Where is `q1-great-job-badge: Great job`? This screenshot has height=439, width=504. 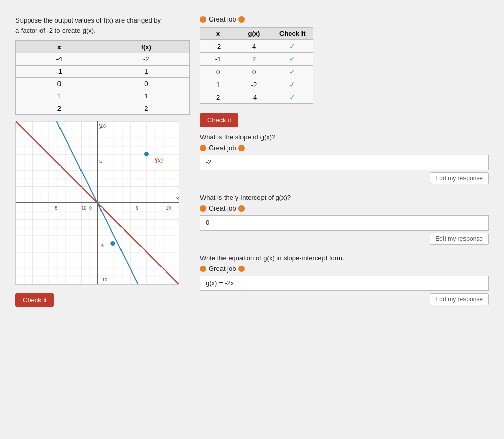 q1-great-job-badge: Great job is located at coordinates (345, 148).